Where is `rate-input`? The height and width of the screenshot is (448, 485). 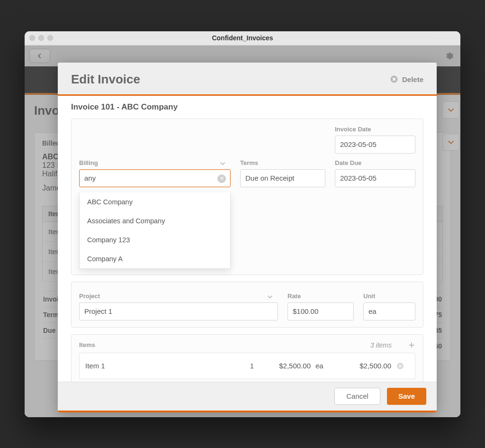
rate-input is located at coordinates (321, 311).